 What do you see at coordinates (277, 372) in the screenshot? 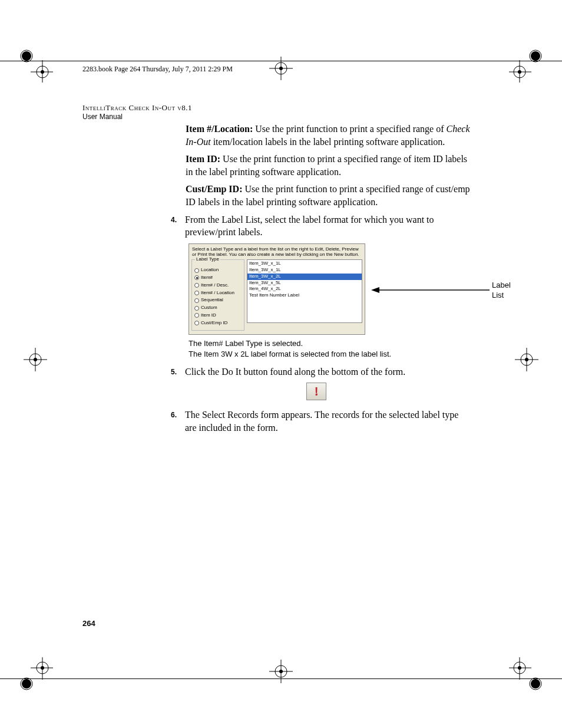
I see `step-5: 5. Click the Do It button found along th…` at bounding box center [277, 372].